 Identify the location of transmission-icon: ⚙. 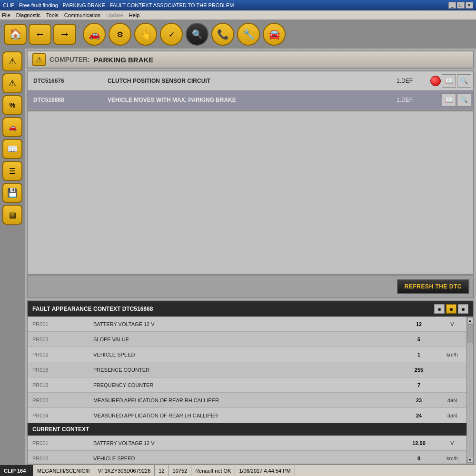
(120, 34).